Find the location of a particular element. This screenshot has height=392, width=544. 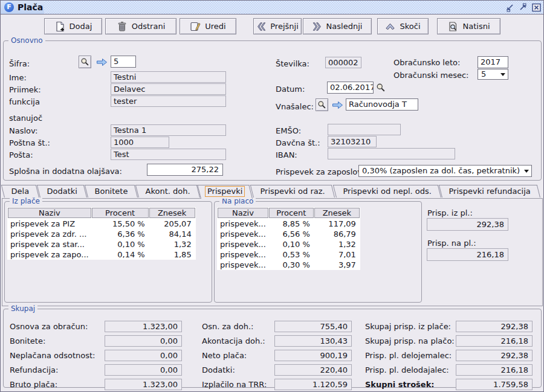

gross-salary-field: 1.323,00 is located at coordinates (143, 384).